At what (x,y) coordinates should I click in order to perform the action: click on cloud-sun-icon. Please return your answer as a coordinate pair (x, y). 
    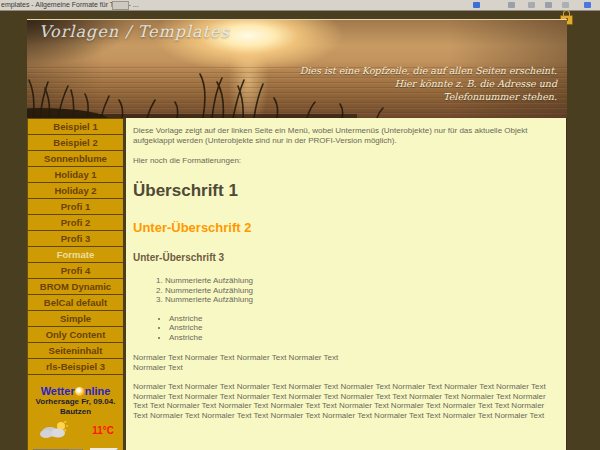
    Looking at the image, I should click on (54, 430).